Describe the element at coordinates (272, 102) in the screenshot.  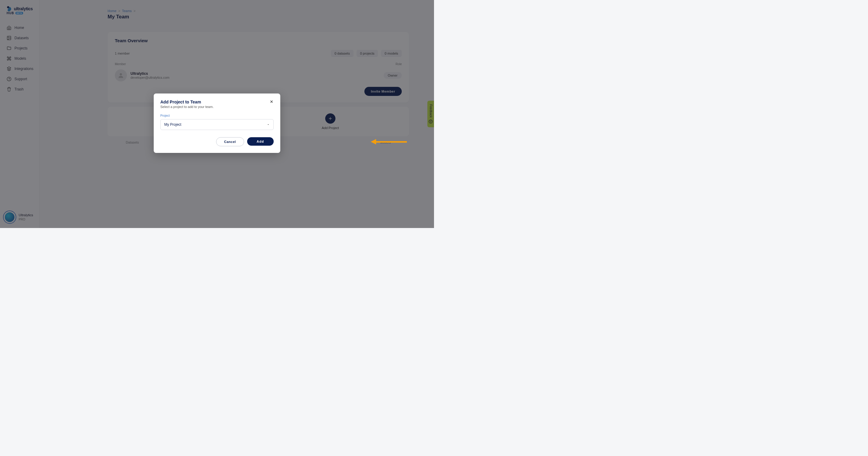
I see `close-button` at that location.